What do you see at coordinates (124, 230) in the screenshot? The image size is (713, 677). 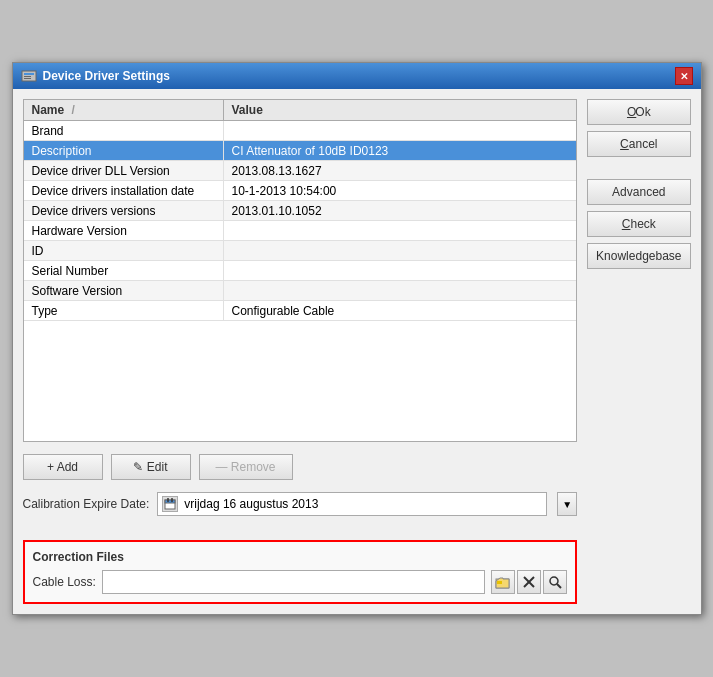 I see `row-name: Hardware Version` at bounding box center [124, 230].